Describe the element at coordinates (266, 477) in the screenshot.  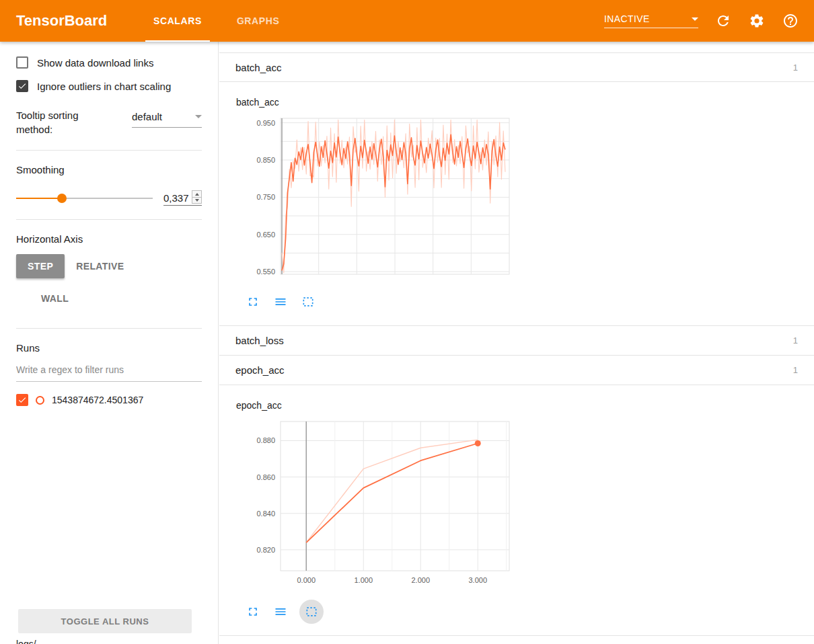
I see `svg-text: 0.860` at that location.